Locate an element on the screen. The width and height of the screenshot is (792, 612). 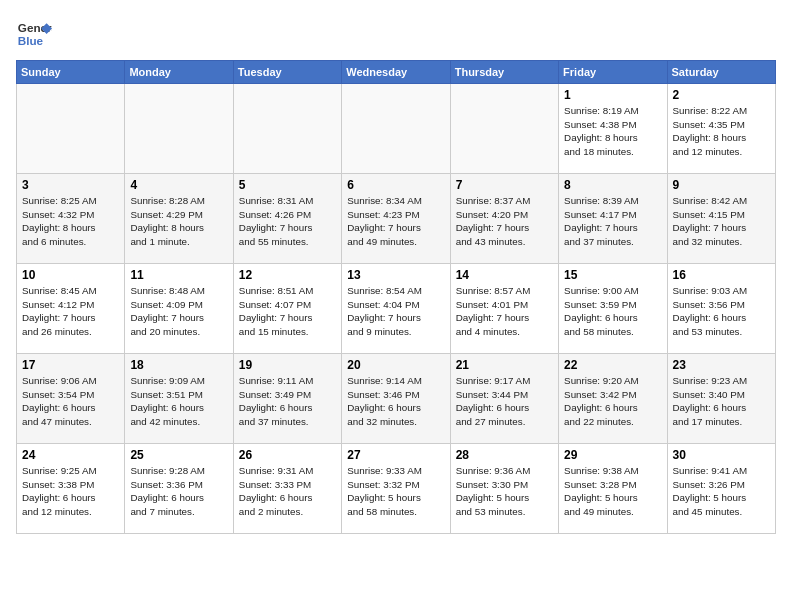
day-info: Sunrise: 9:17 AM Sunset: 3:44 PM Dayligh… is located at coordinates (504, 402).